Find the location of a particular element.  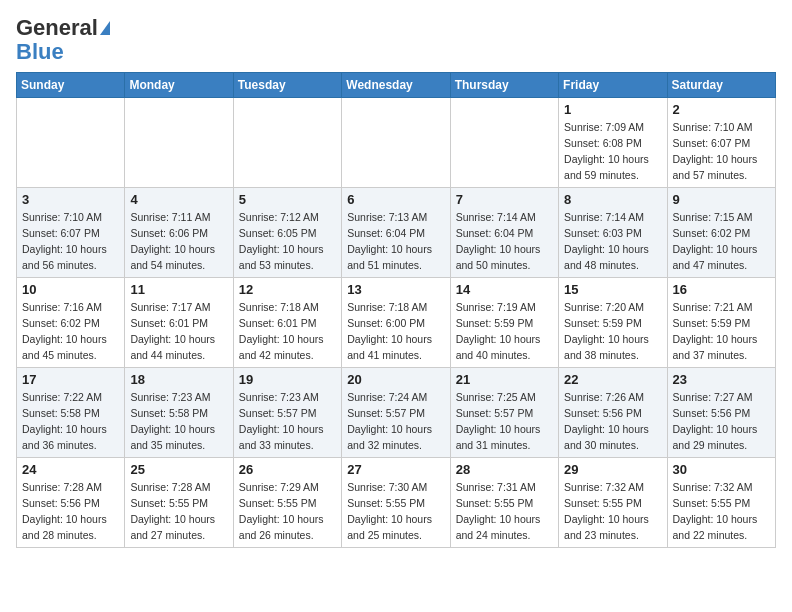

day-info: Sunrise: 7:17 AM Sunset: 6:01 PM Dayligh… is located at coordinates (178, 332).